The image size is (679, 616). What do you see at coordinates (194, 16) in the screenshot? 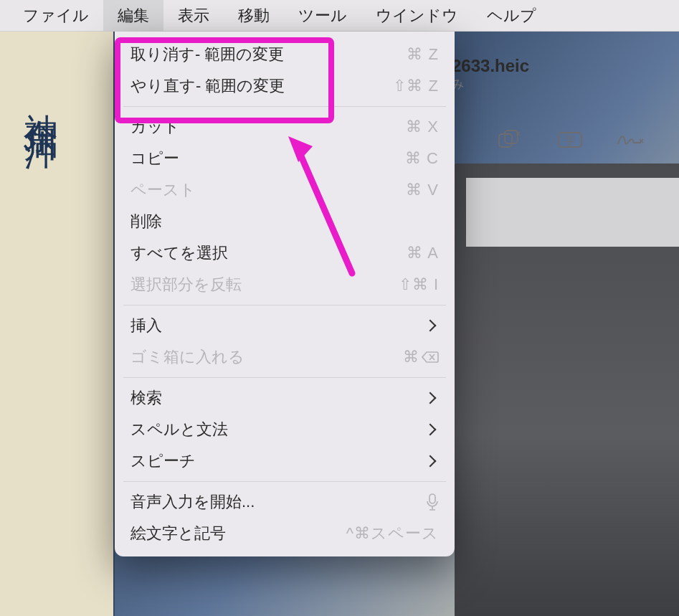
I see `menubar-item-view: 表示` at bounding box center [194, 16].